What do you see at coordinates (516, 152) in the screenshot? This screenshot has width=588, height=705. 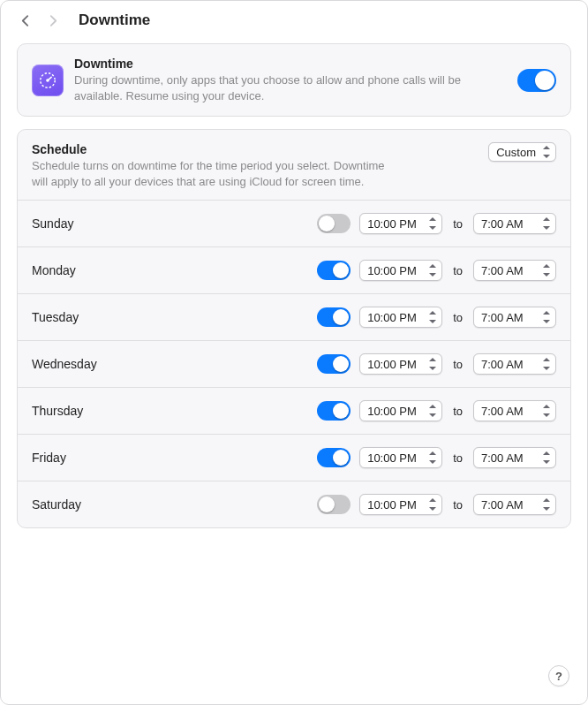 I see `schedule-mode-value: Custom` at bounding box center [516, 152].